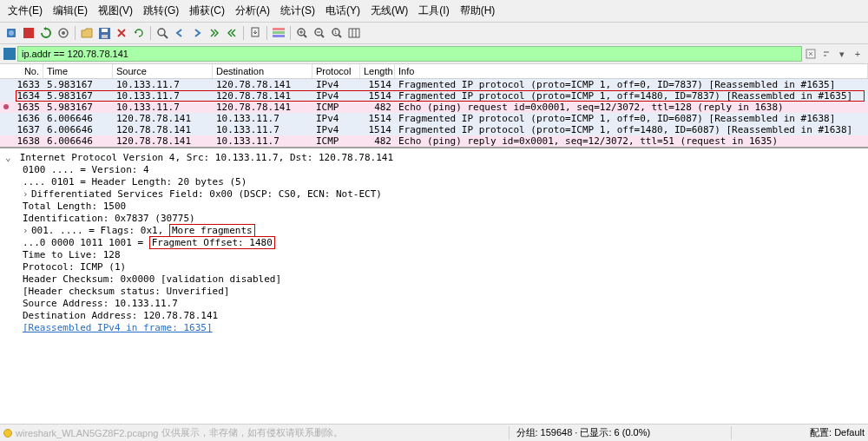  Describe the element at coordinates (8, 433) in the screenshot. I see `expert-info-icon` at that location.